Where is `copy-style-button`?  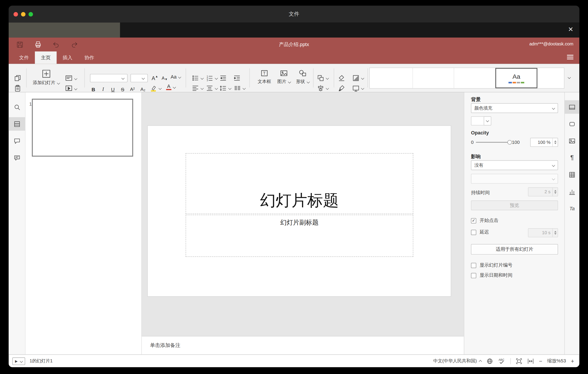 copy-style-button is located at coordinates (341, 88).